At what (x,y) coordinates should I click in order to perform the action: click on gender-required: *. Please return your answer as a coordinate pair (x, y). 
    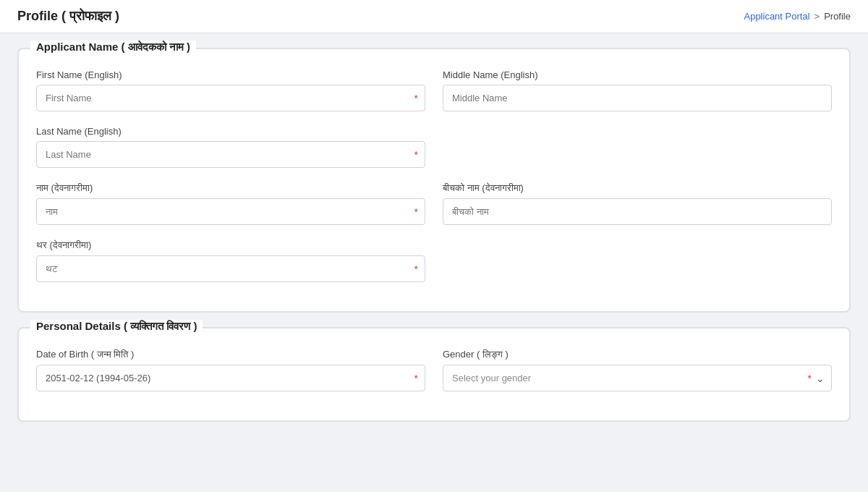
    Looking at the image, I should click on (810, 378).